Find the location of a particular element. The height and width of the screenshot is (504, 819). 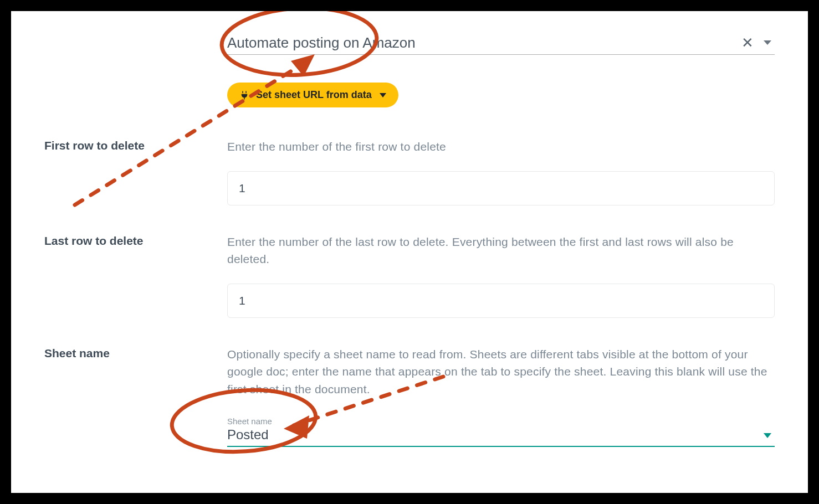

header-row: ✕ is located at coordinates (501, 44).